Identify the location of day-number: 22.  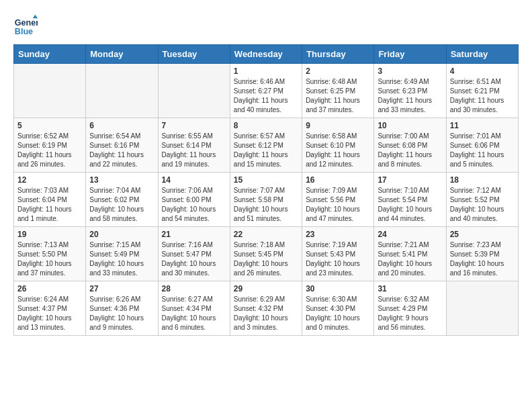
(266, 234).